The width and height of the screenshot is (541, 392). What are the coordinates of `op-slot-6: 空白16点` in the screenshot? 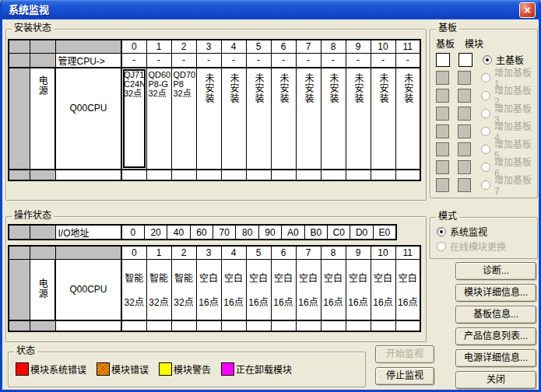 It's located at (283, 289).